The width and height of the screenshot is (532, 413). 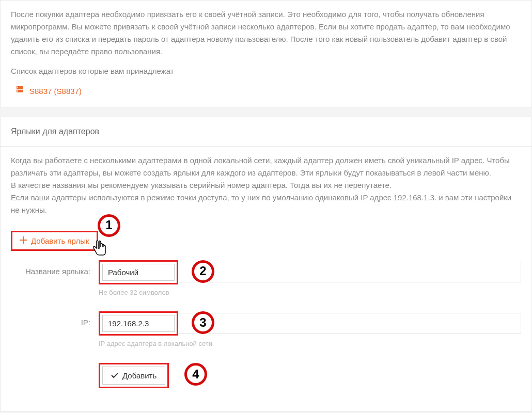 I want to click on name-row: Название ярлыка: 2 Не более 32 символов, so click(x=266, y=279).